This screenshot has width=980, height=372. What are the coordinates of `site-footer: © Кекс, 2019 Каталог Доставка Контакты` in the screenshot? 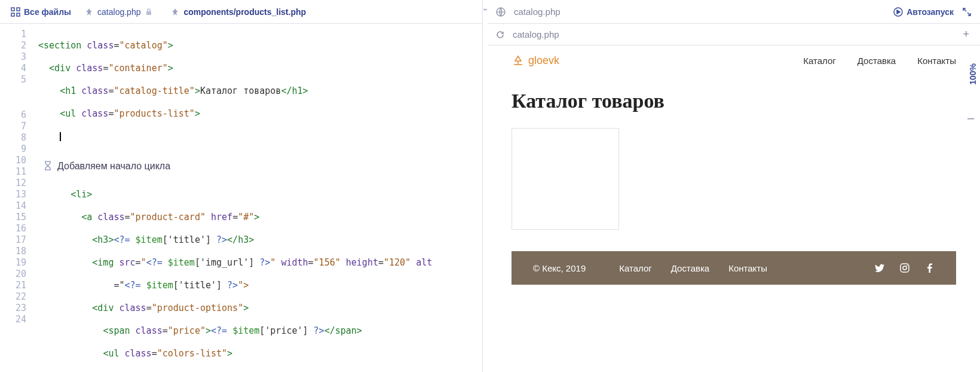 It's located at (734, 268).